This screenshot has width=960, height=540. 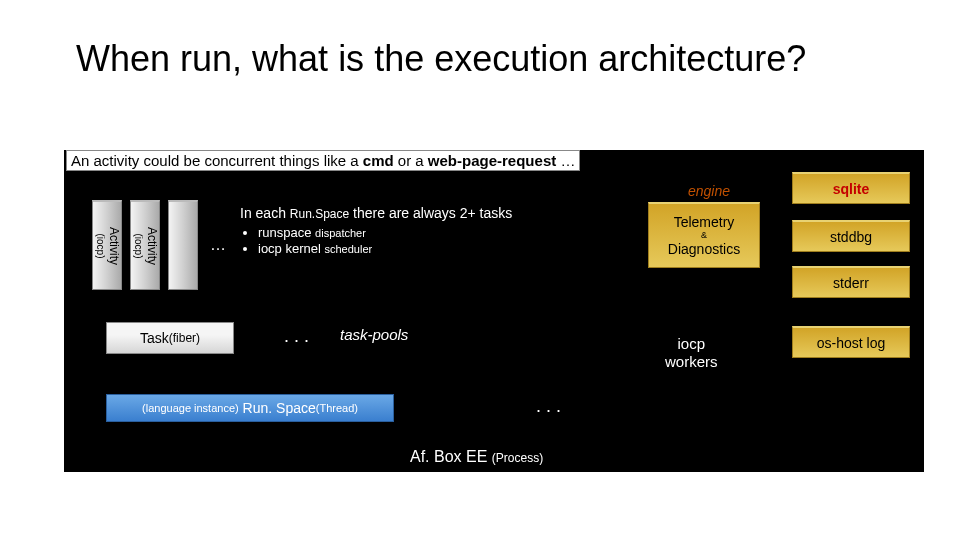 What do you see at coordinates (692, 362) in the screenshot?
I see `iocp-l2: workers` at bounding box center [692, 362].